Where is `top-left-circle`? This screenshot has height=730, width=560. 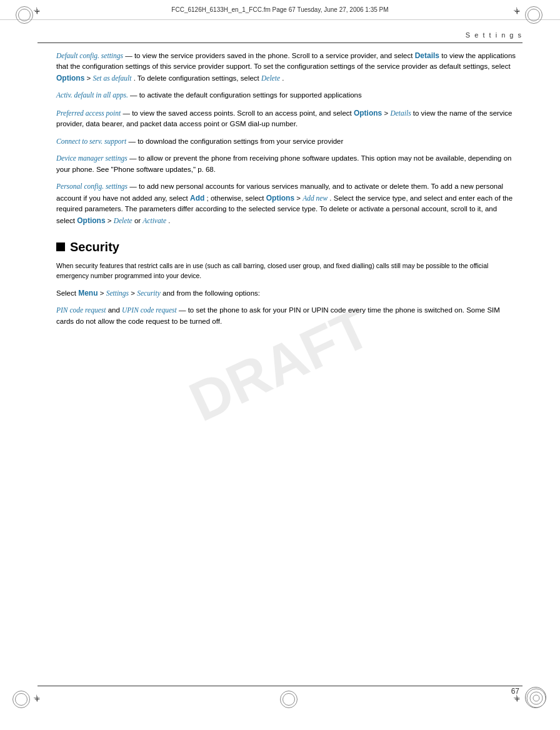
top-left-circle is located at coordinates (24, 15).